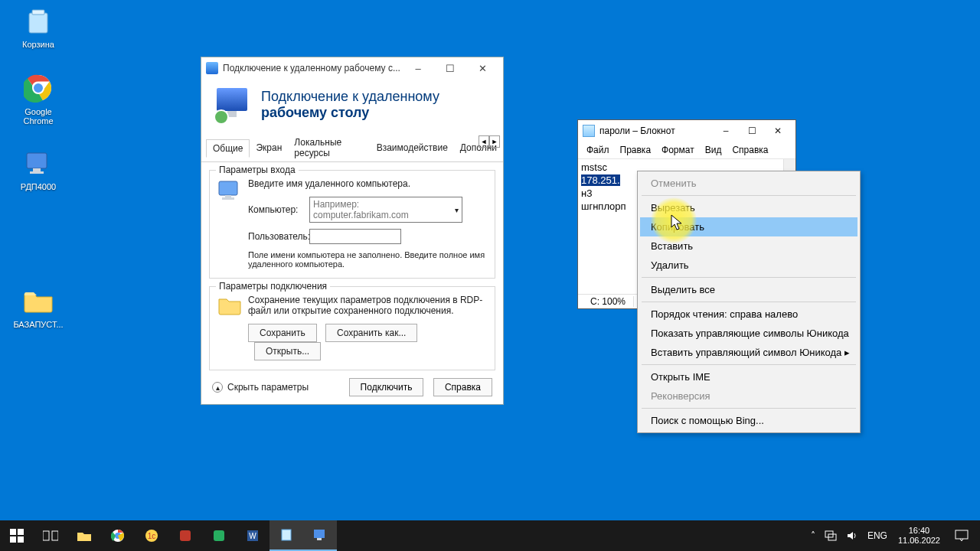 The image size is (980, 551). What do you see at coordinates (919, 536) in the screenshot?
I see `tray-clock: 16:40 11.06.2022` at bounding box center [919, 536].